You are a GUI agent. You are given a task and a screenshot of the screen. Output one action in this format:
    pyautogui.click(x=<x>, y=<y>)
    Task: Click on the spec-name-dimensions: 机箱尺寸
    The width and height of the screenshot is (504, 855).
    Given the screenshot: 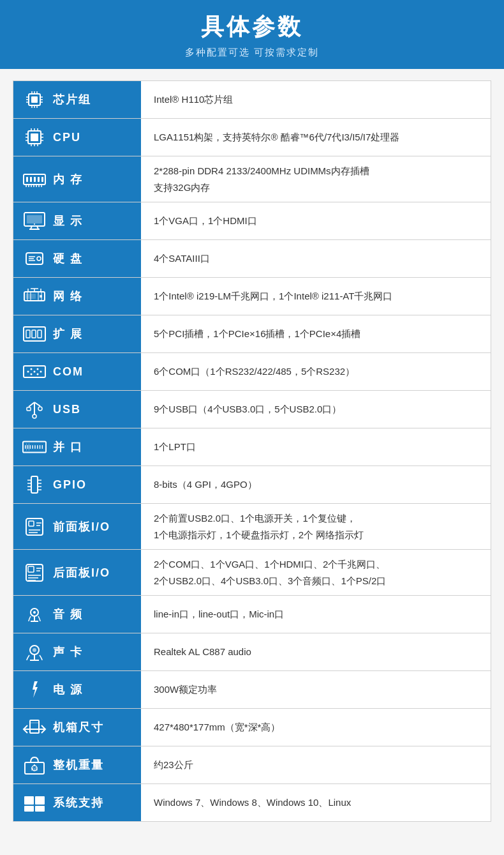 What is the action you would take?
    pyautogui.click(x=78, y=727)
    